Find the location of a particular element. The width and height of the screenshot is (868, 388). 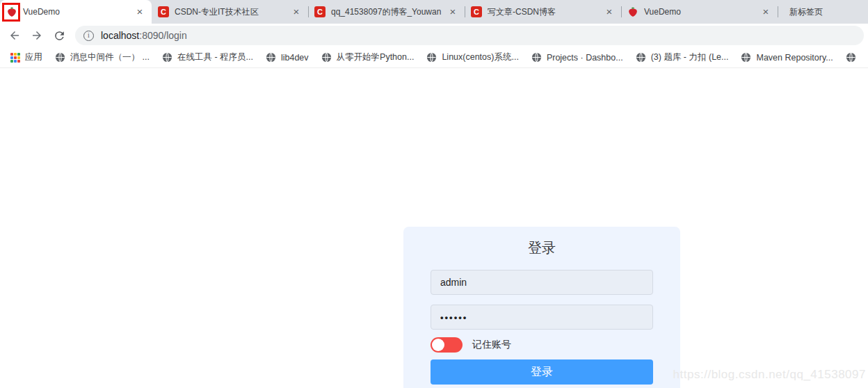

bookmark-item is located at coordinates (853, 57).